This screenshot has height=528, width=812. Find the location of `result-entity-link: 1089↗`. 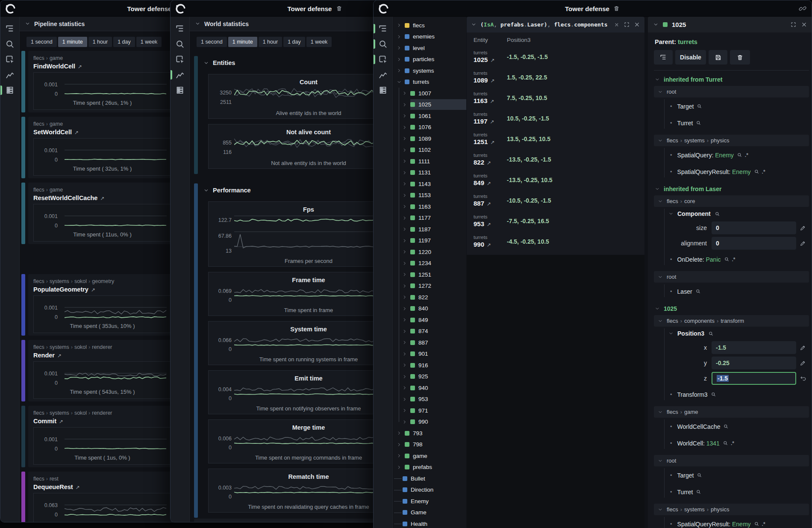

result-entity-link: 1089↗ is located at coordinates (484, 80).